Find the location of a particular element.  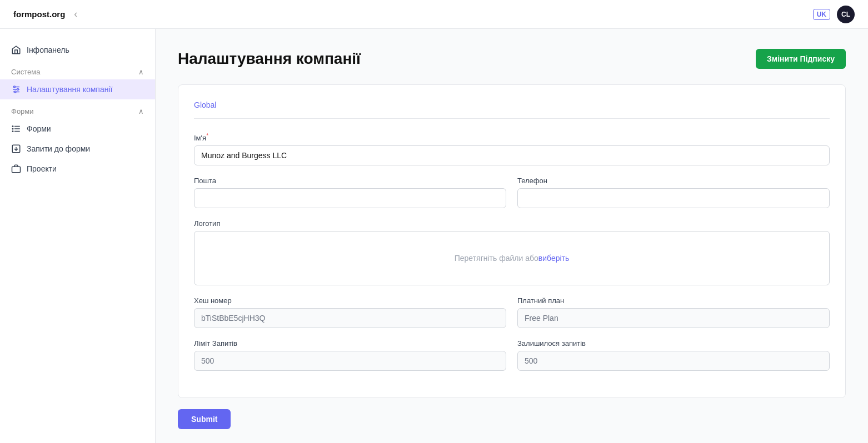

limit-input is located at coordinates (350, 361).